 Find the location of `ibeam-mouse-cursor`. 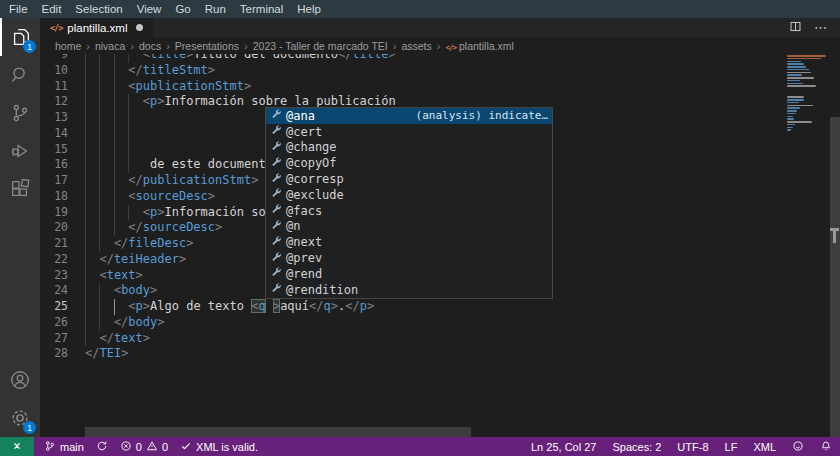

ibeam-mouse-cursor is located at coordinates (834, 236).